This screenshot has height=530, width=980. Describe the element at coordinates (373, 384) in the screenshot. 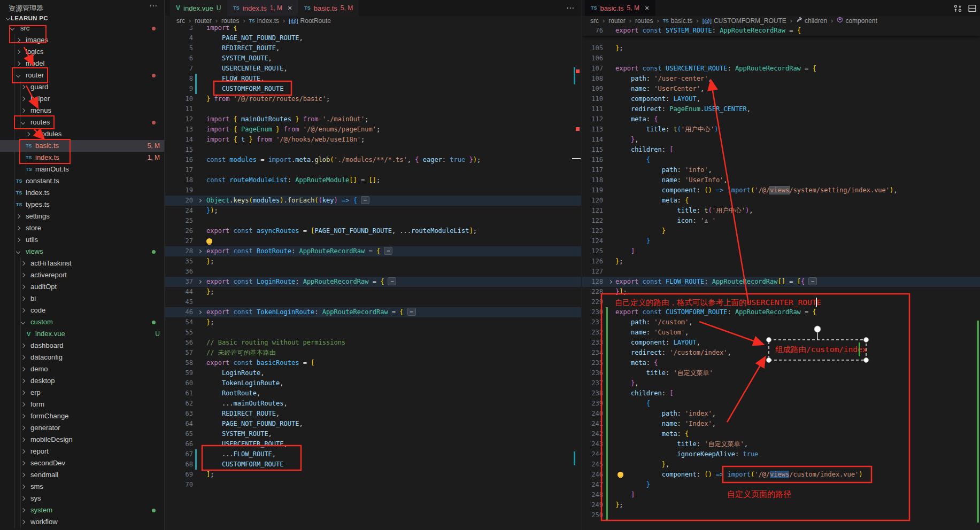

I see `code-line-60: 60 TokenLoginRoute,` at that location.